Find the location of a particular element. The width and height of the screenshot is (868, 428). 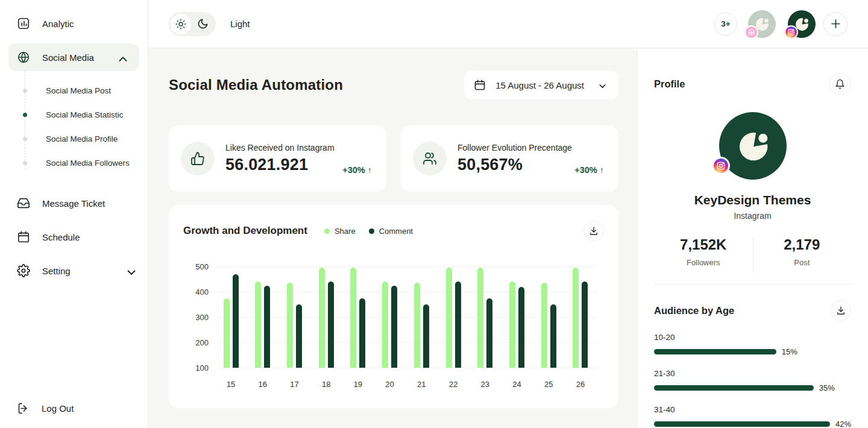

divider is located at coordinates (752, 285).